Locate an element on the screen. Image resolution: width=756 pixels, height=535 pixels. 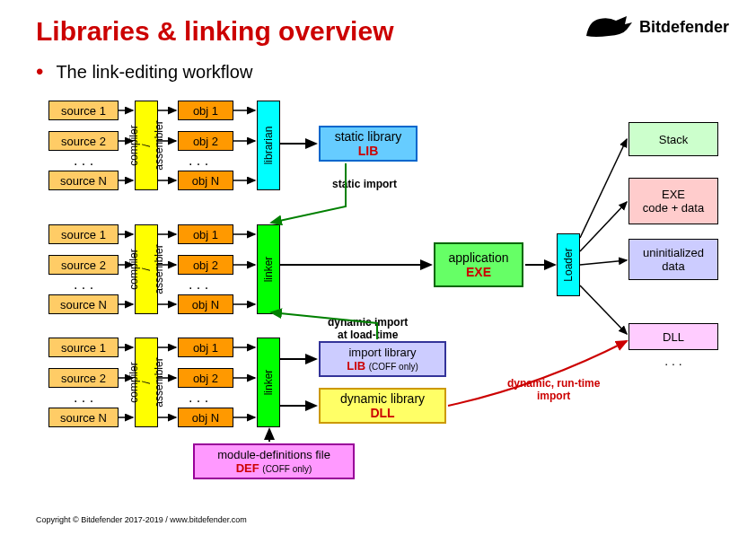
ann-static-import: static import is located at coordinates (365, 184).